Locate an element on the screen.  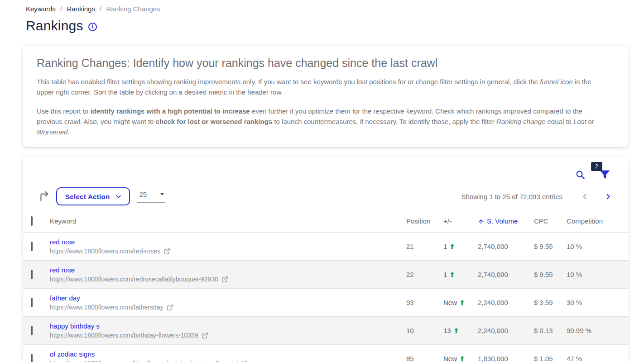
competition-value: 47 % is located at coordinates (598, 353).